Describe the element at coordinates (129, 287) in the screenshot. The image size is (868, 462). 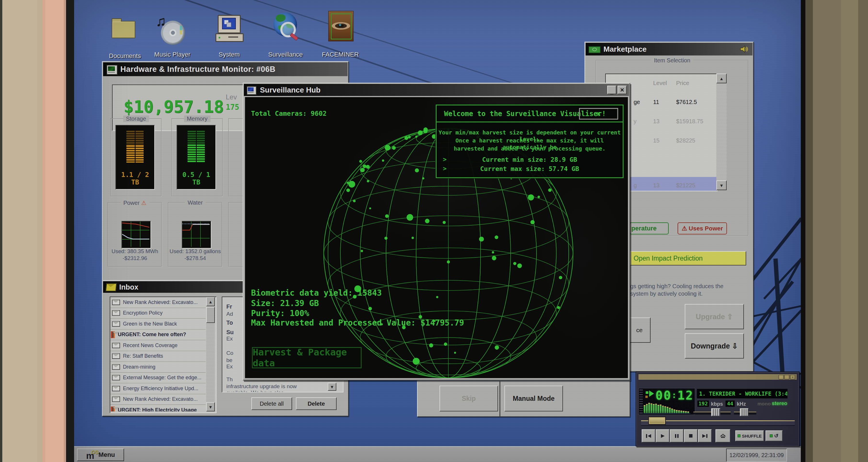
I see `inbox-title: Inbox` at that location.